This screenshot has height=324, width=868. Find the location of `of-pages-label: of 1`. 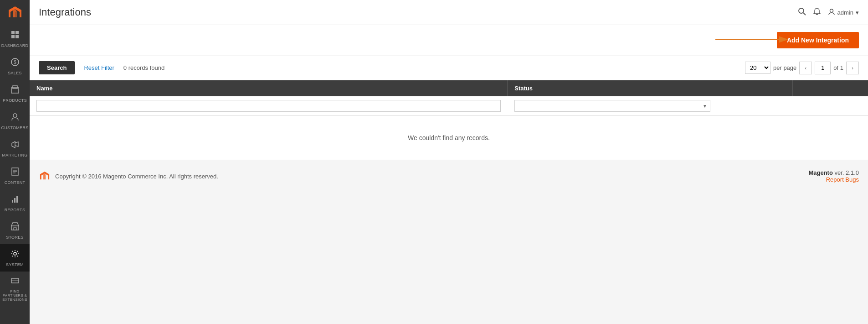

of-pages-label: of 1 is located at coordinates (838, 68).